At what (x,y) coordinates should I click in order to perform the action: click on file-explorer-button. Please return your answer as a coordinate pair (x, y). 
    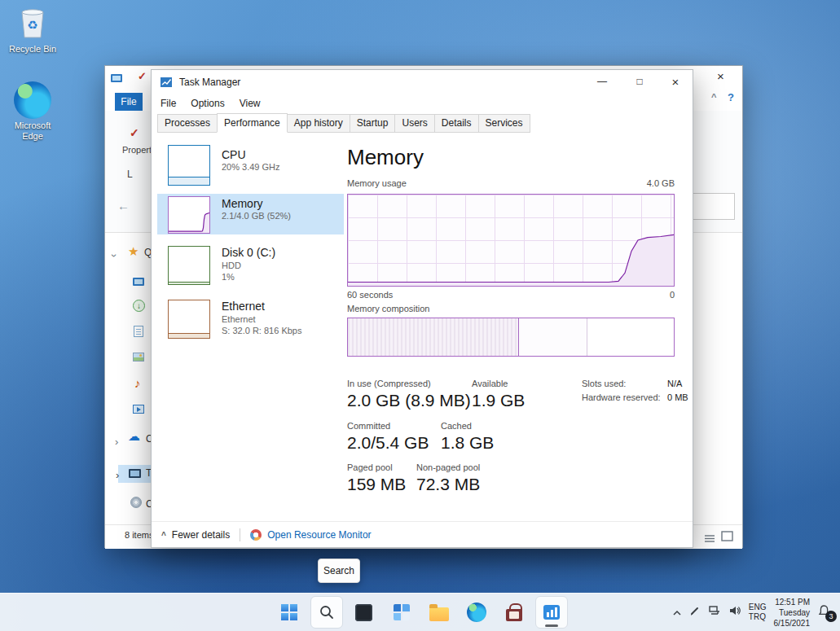
    Looking at the image, I should click on (439, 612).